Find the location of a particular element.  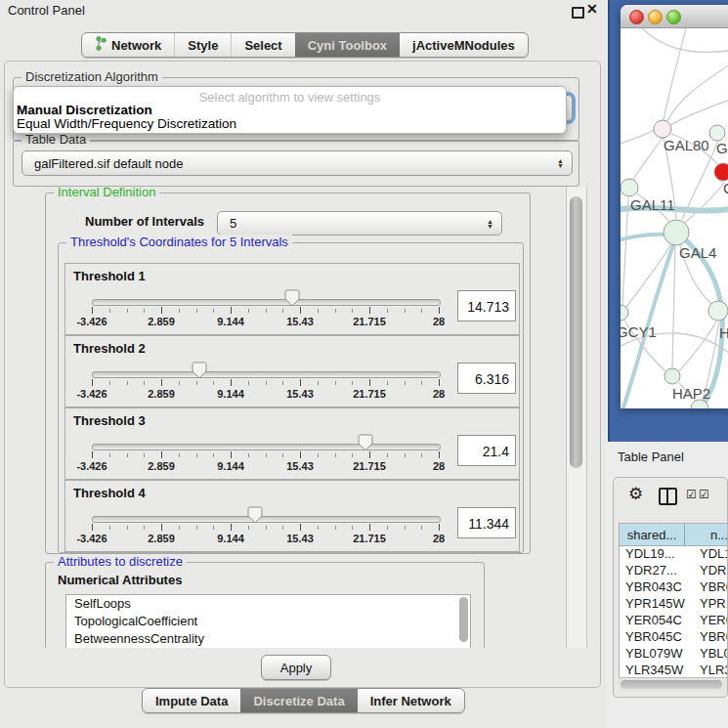

tab-network: Network is located at coordinates (128, 45).